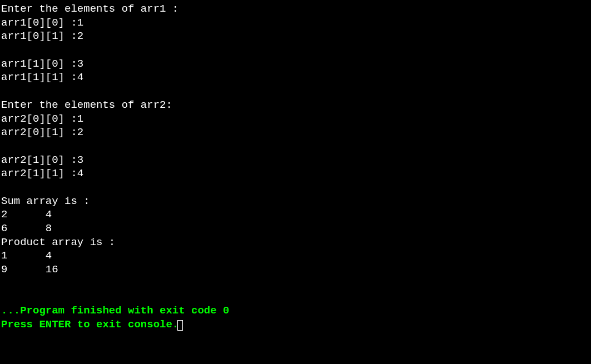 Image resolution: width=591 pixels, height=364 pixels. Describe the element at coordinates (296, 64) in the screenshot. I see `output-line: arr1[1][0] :3` at that location.